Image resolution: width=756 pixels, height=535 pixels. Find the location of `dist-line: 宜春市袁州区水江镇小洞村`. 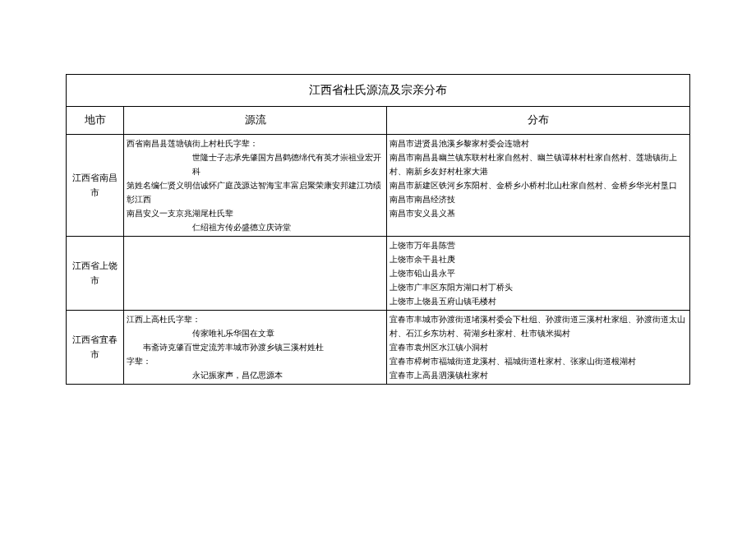

dist-line: 宜春市袁州区水江镇小洞村 is located at coordinates (439, 347).